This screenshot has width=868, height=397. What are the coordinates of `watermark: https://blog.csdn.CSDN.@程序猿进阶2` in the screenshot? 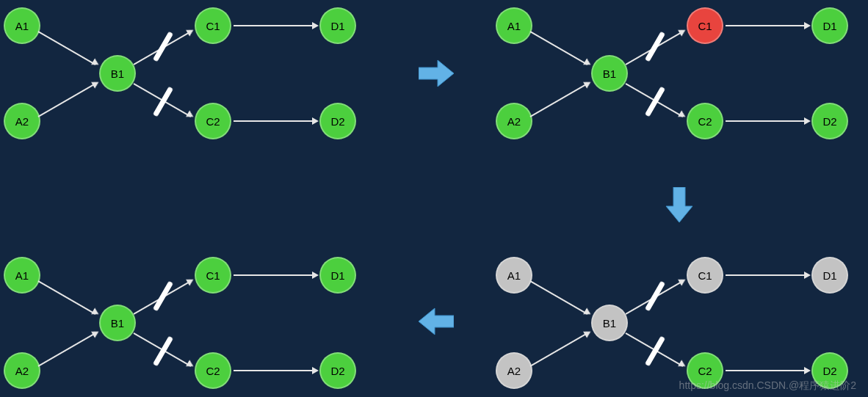 It's located at (768, 386).